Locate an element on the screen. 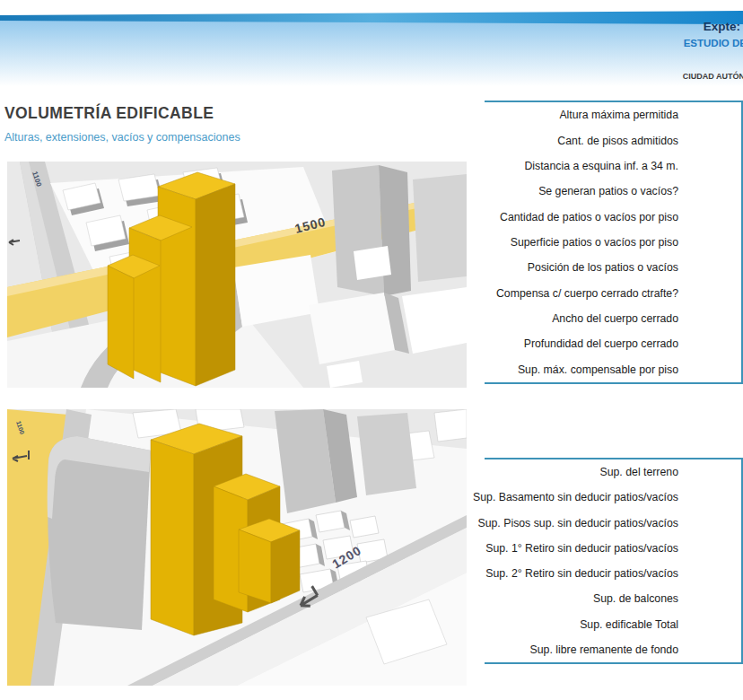  table-row: Sup. libre remanente de fondo is located at coordinates (613, 650).